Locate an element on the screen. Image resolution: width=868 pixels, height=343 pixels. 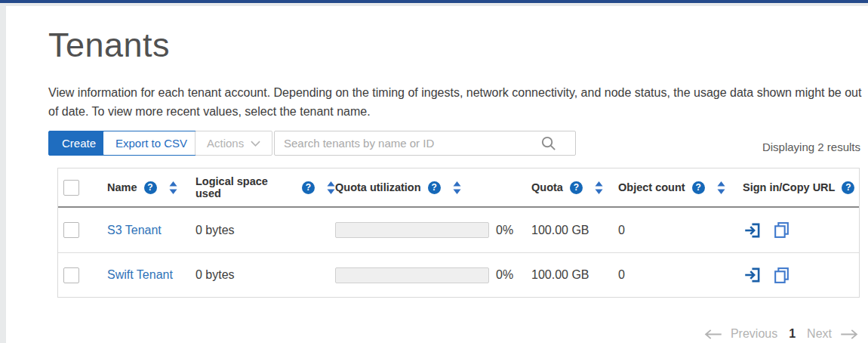
search-input is located at coordinates (425, 144).